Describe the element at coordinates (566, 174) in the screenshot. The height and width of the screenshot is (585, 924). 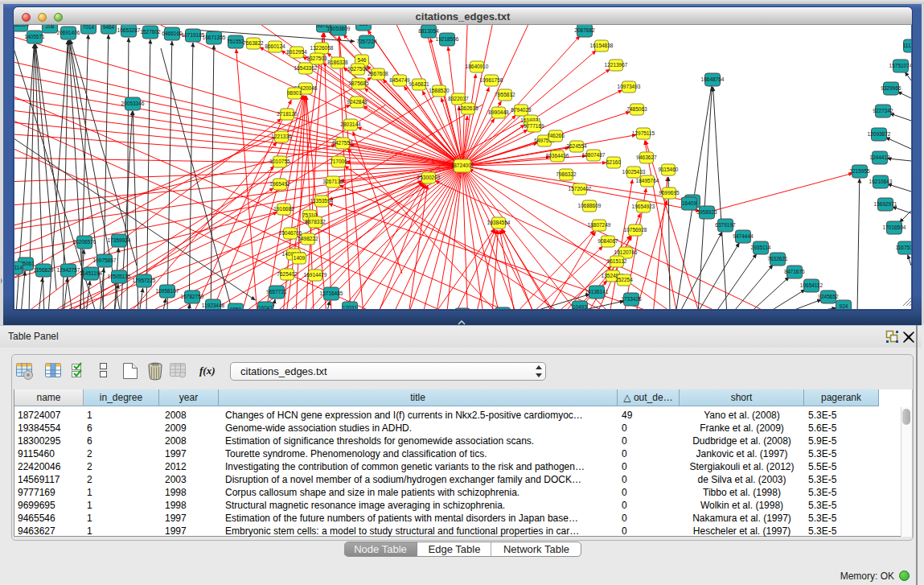
I see `svg-text: 7986322` at that location.